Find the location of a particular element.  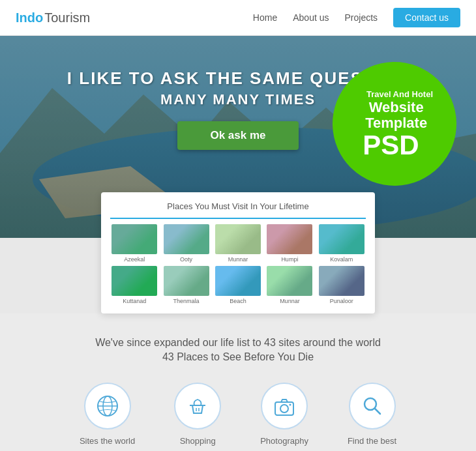

logo-indo: Indo is located at coordinates (29, 18).